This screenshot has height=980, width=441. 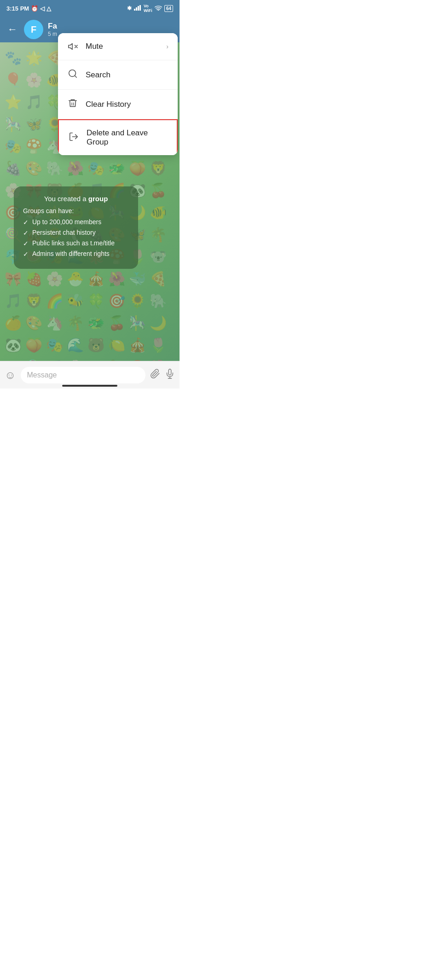 What do you see at coordinates (76, 233) in the screenshot?
I see `feature-2: ✓ Persistent chat history` at bounding box center [76, 233].